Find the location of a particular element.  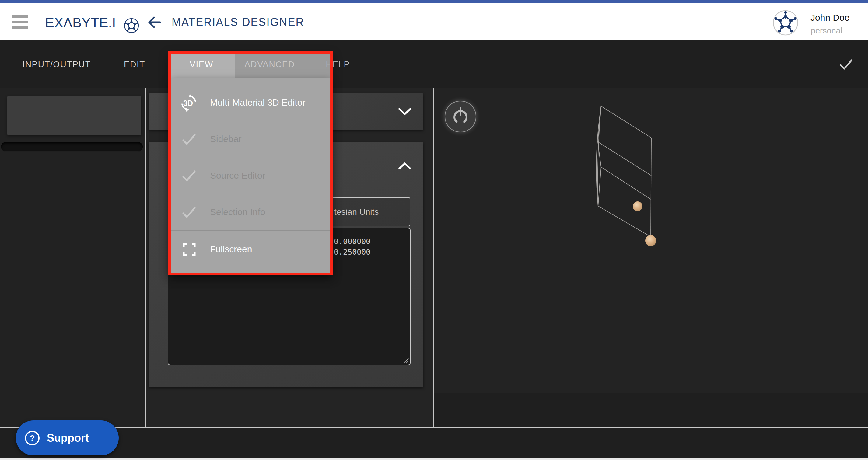

viewer-bottom-strip is located at coordinates (651, 410).